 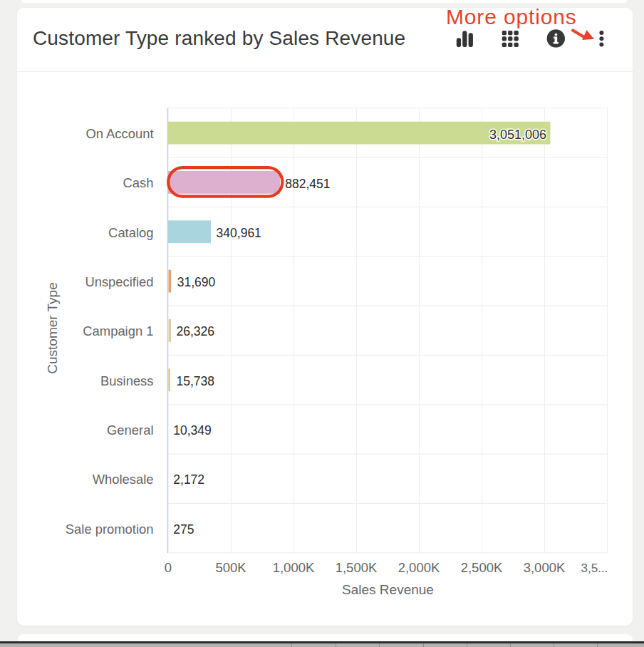 I want to click on svg-text: 500K, so click(x=231, y=567).